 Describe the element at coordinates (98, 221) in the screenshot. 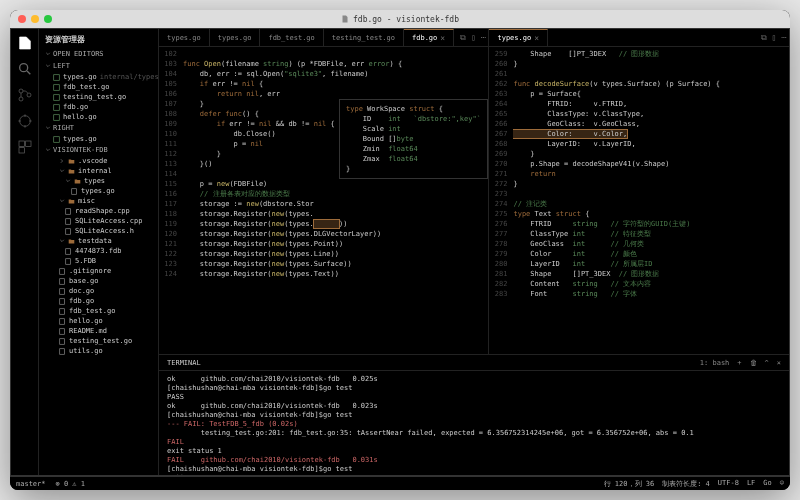

I see `tree-item: SQLiteAccess.cpp` at that location.